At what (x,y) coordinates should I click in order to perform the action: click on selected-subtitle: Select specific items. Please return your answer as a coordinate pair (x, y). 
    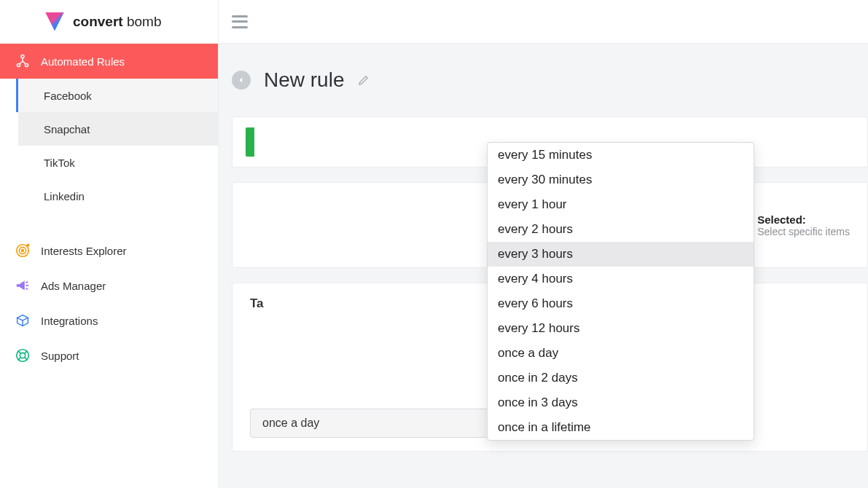
    Looking at the image, I should click on (803, 232).